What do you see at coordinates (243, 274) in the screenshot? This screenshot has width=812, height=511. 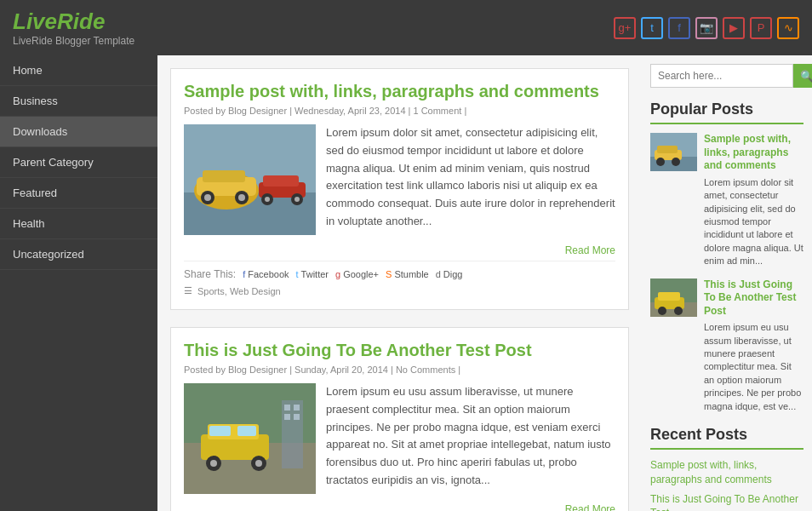 I see `facebook-share-icon: f` at bounding box center [243, 274].